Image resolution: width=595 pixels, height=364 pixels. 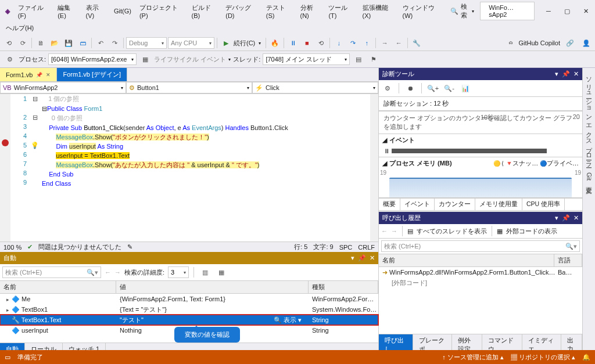 What do you see at coordinates (83, 43) in the screenshot?
I see `saveall-icon: 🗃` at bounding box center [83, 43].